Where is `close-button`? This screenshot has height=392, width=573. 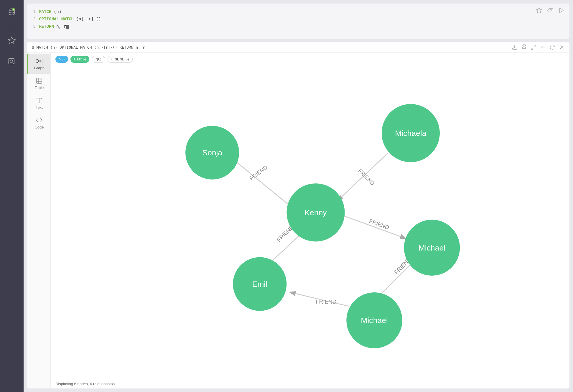 close-button is located at coordinates (562, 47).